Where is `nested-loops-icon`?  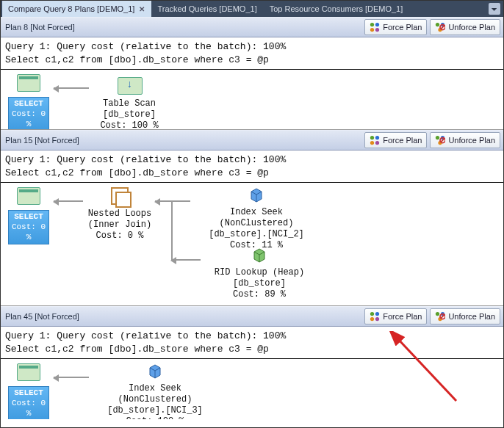
nested-loops-icon is located at coordinates (120, 196).